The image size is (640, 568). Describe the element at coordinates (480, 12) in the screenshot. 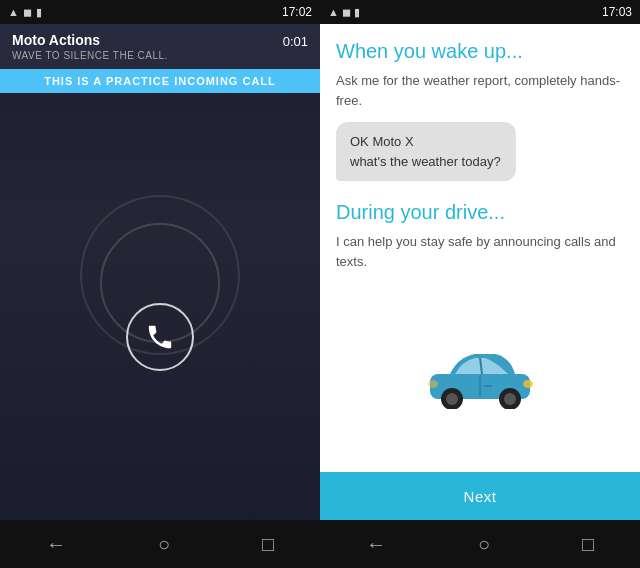

I see `right-status-bar: ▲ ◼ ▮ 17:03` at that location.